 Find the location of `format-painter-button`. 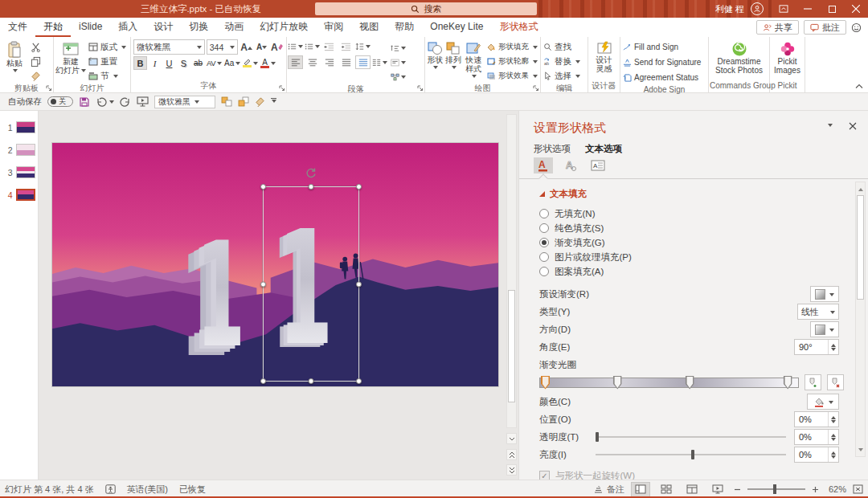

format-painter-button is located at coordinates (35, 76).